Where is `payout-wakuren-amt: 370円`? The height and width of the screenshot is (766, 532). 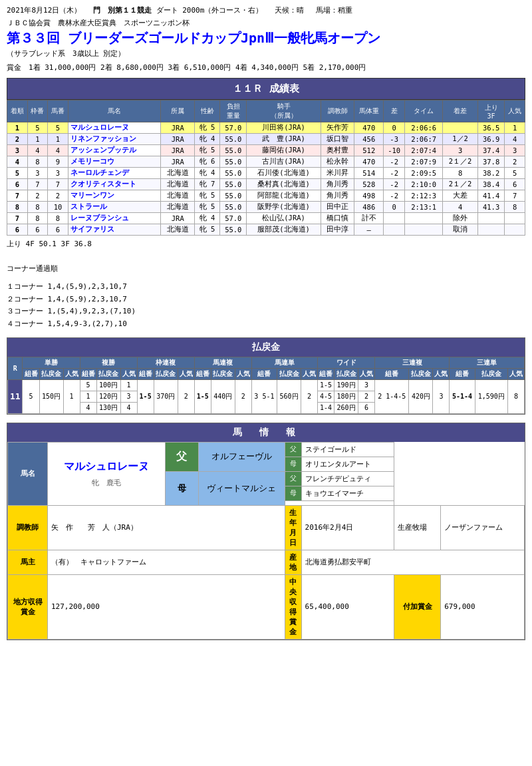 payout-wakuren-amt: 370円 is located at coordinates (166, 397).